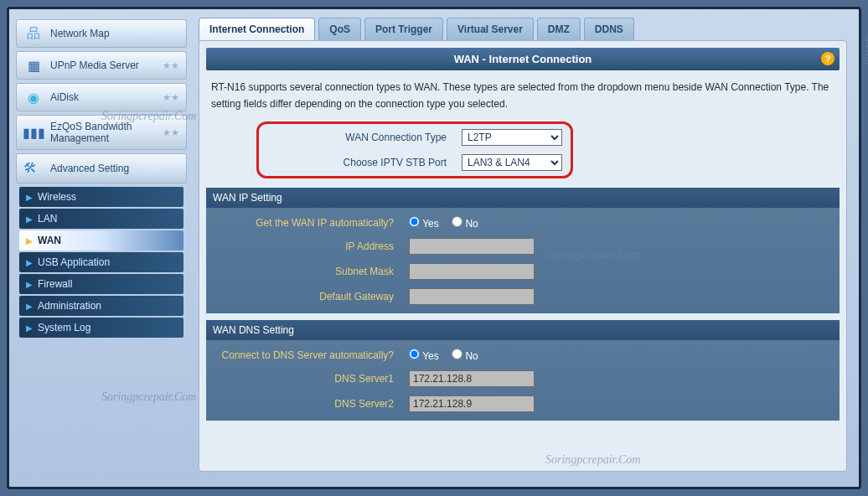 This screenshot has width=868, height=496. Describe the element at coordinates (472, 297) in the screenshot. I see `gateway-input` at that location.